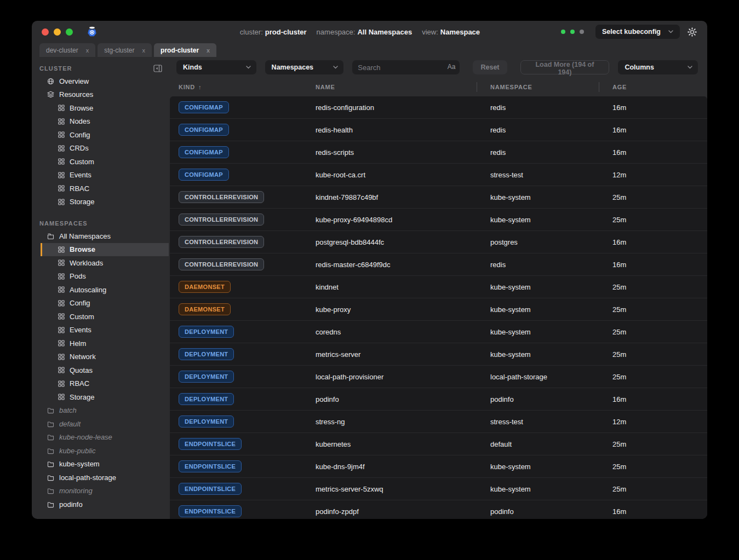 The width and height of the screenshot is (739, 560). What do you see at coordinates (438, 400) in the screenshot?
I see `table-row: DEPLOYMENT podinfo podinfo 16m` at bounding box center [438, 400].